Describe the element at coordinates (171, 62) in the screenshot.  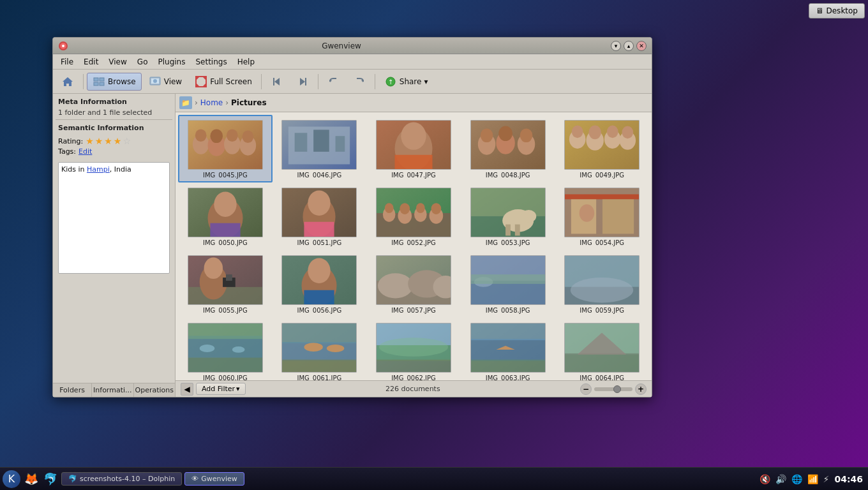
I see `menu-plugins: Plugins` at that location.